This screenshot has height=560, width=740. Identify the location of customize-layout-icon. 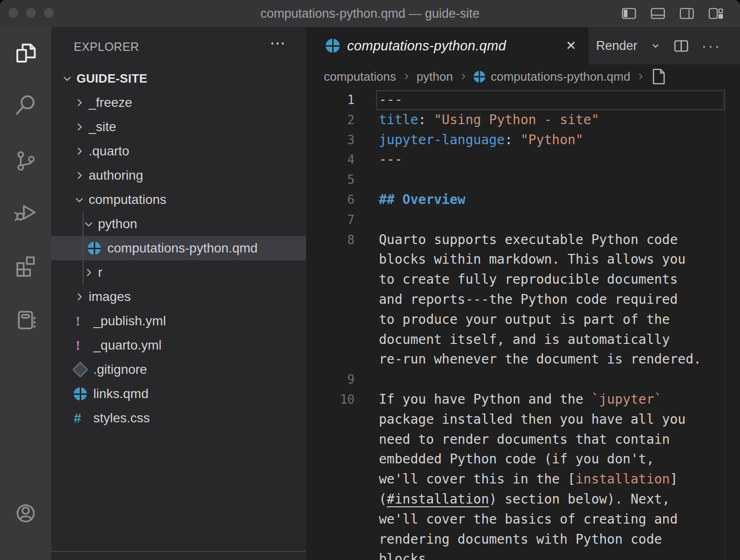
(716, 14).